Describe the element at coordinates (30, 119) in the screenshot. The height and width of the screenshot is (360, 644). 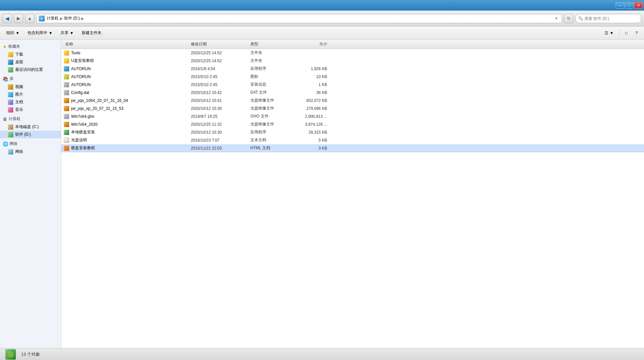
I see `computer-header: 🖥 计算机` at that location.